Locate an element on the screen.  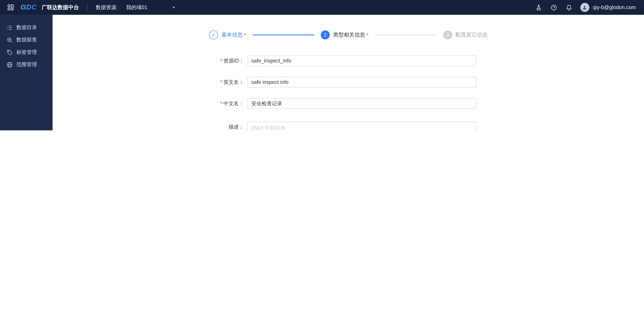
step-label: 配置其它信息 is located at coordinates (472, 35).